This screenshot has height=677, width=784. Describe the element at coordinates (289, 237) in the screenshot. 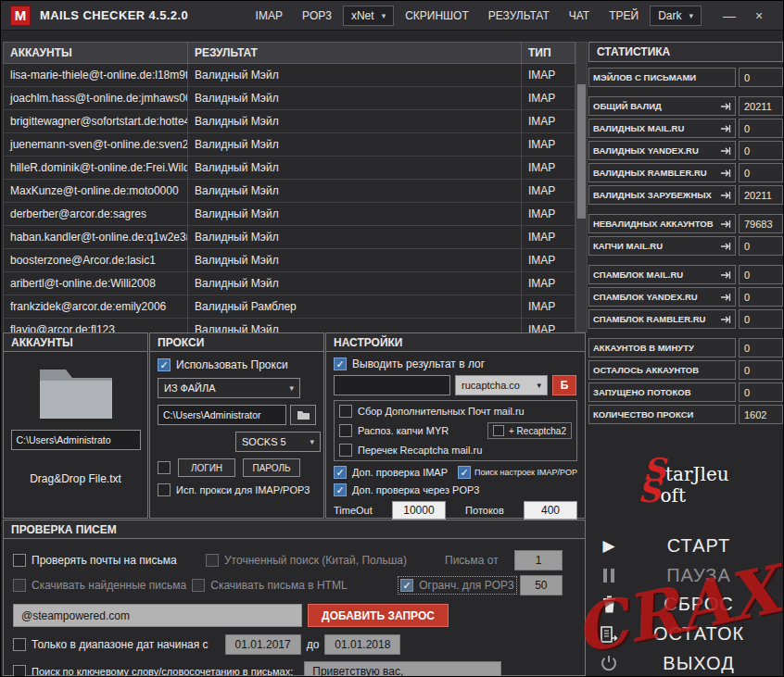

I see `table-row: haban.kandler@t-online.de:q1w2e3r4 Валид…` at that location.